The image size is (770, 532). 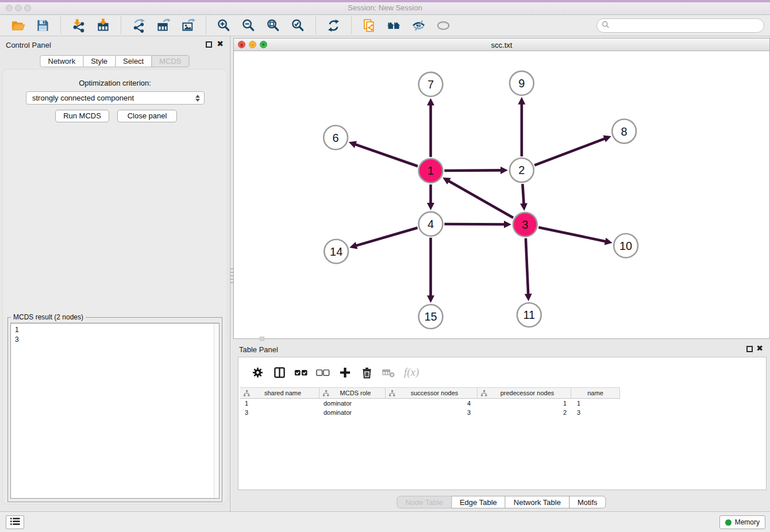 I want to click on save-icon, so click(x=43, y=25).